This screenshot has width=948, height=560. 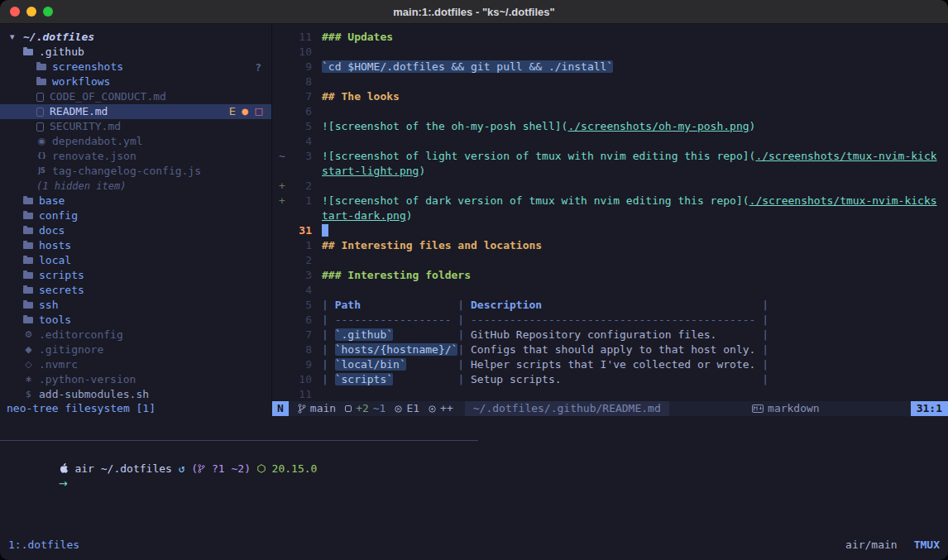 What do you see at coordinates (136, 67) in the screenshot?
I see `tree-item-screenshots: screenshots` at bounding box center [136, 67].